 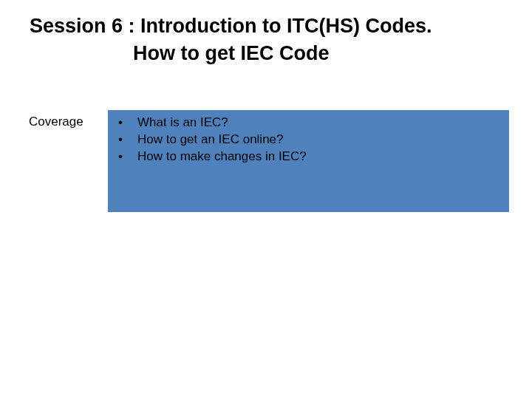 I want to click on list-item: • How to make changes in IEC?, so click(x=309, y=157).